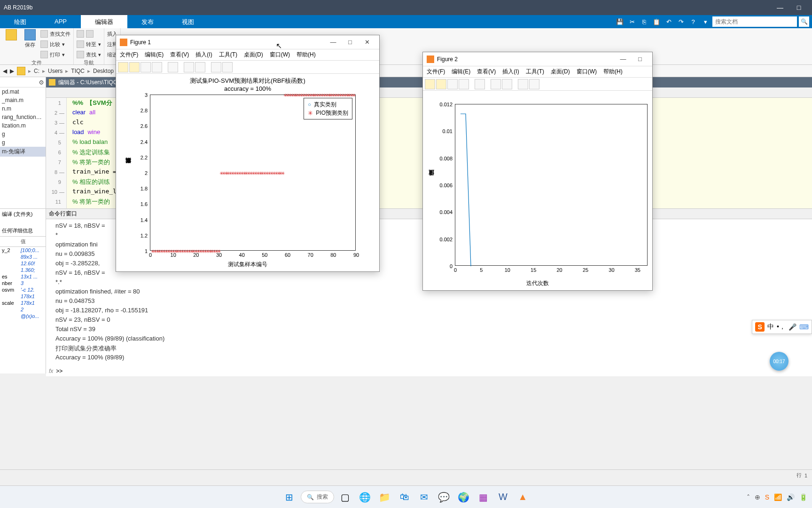 The width and height of the screenshot is (812, 508). Describe the element at coordinates (89, 34) in the screenshot. I see `nav-back-button` at that location.